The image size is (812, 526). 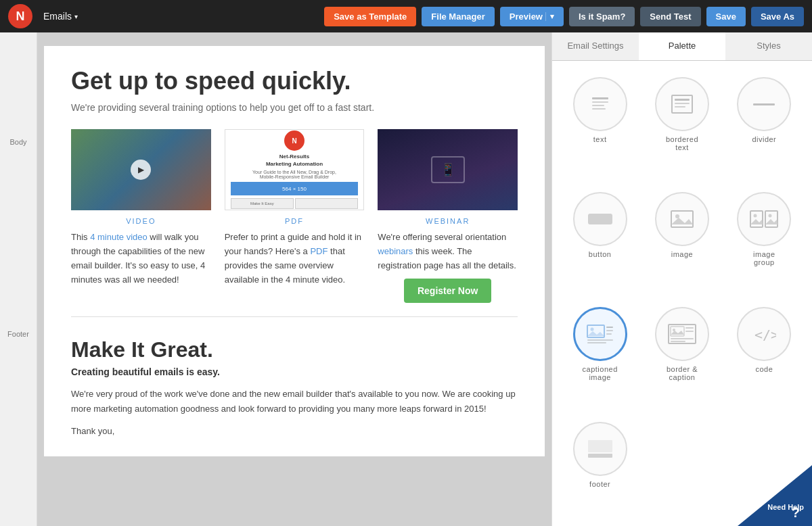 What do you see at coordinates (682, 219) in the screenshot?
I see `palette-circle-image` at bounding box center [682, 219].